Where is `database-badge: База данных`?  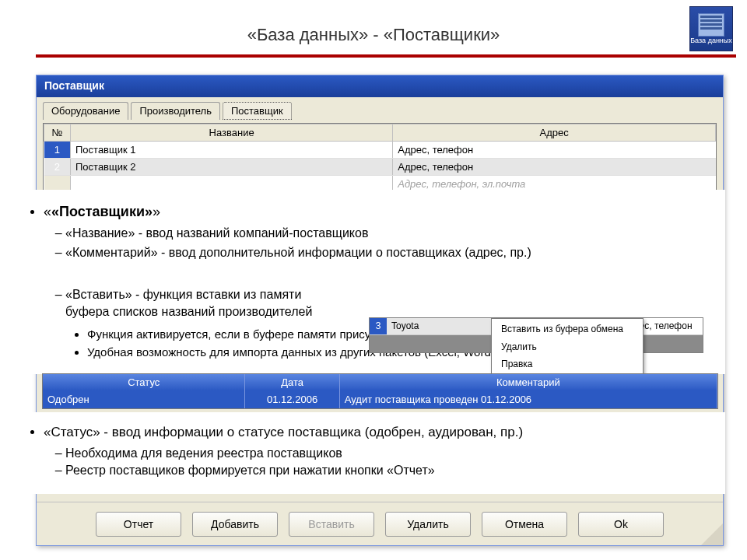
database-badge: База данных is located at coordinates (711, 29).